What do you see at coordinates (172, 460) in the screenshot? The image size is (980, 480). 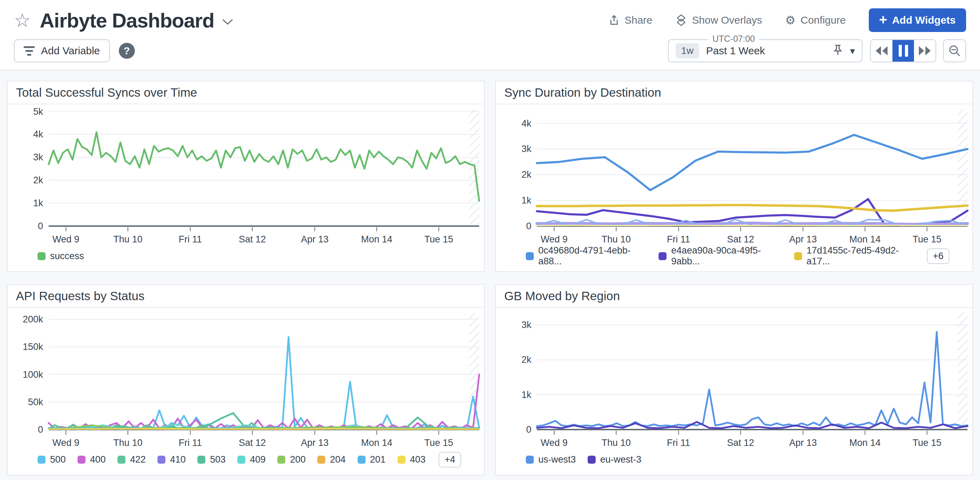 I see `legend-item: 410` at bounding box center [172, 460].